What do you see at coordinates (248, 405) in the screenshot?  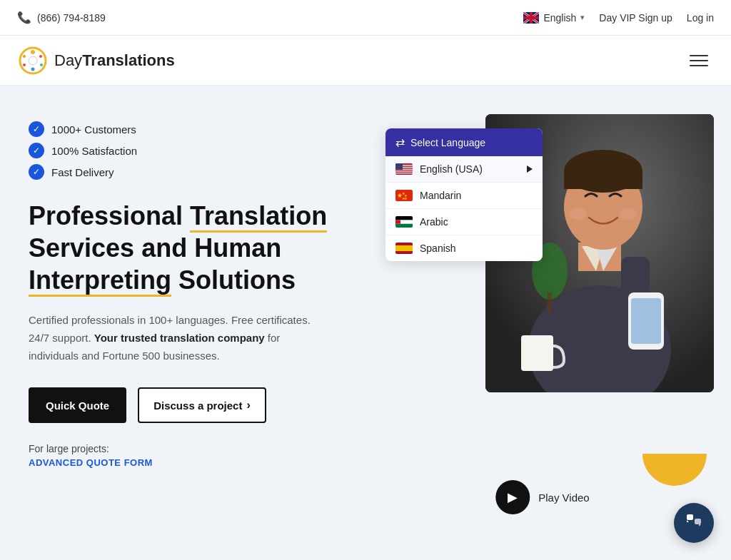 I see `arrow-right-icon: ›` at bounding box center [248, 405].